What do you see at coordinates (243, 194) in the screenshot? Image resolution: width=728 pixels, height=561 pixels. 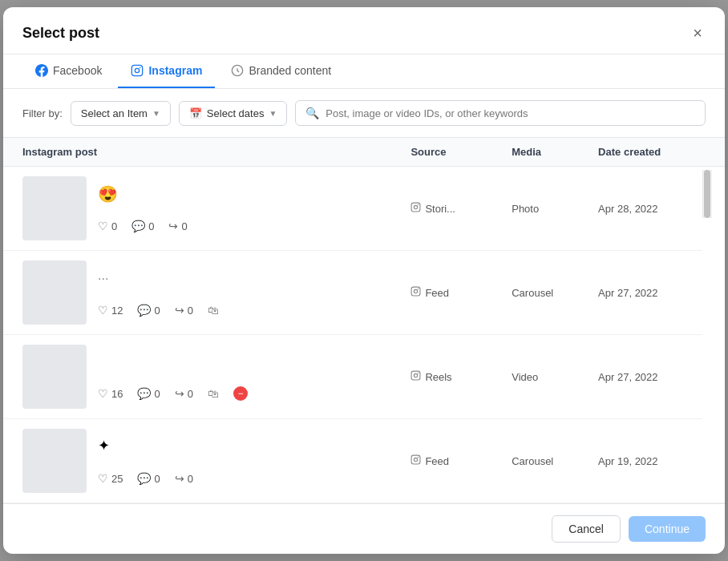 I see `post-emoji: 😍` at bounding box center [243, 194].